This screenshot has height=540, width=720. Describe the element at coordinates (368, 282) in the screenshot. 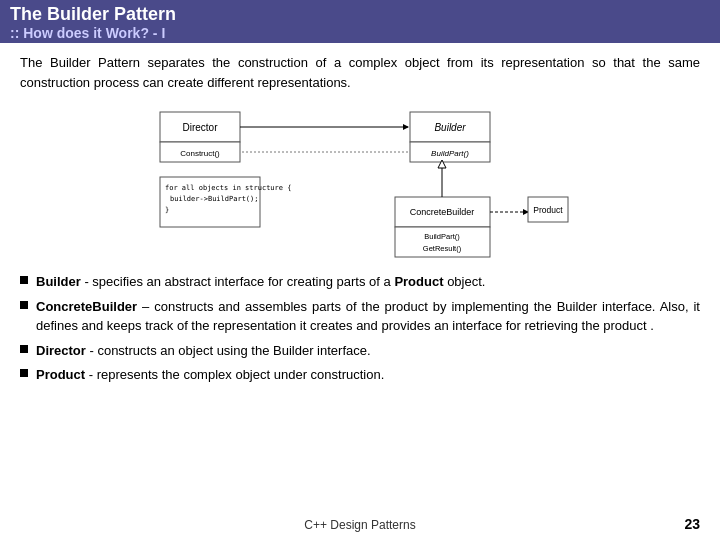

I see `bullet-text-builder: Builder - specifies an abstract interfac…` at that location.